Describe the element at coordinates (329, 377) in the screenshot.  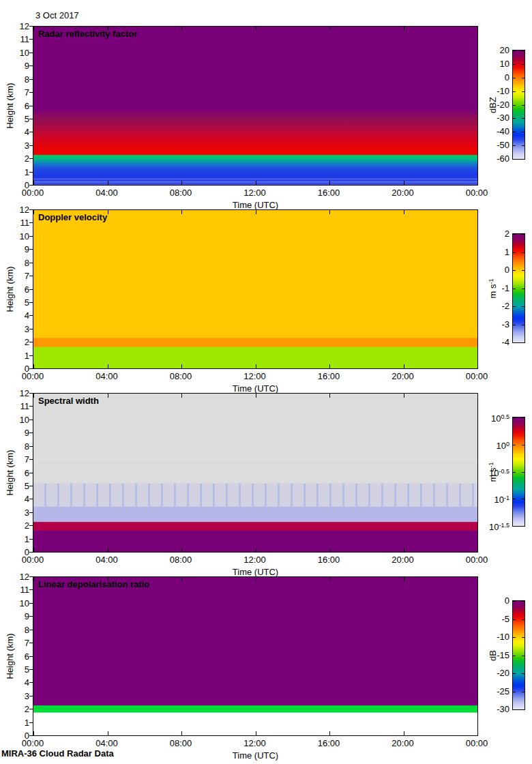
I see `x-tick-label: 16:00` at that location.